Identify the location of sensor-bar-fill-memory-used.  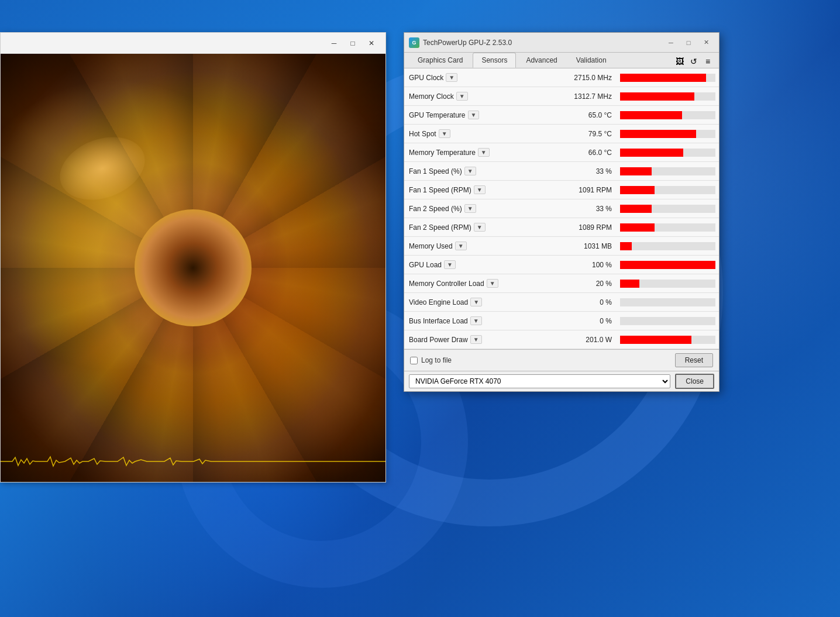
(626, 246).